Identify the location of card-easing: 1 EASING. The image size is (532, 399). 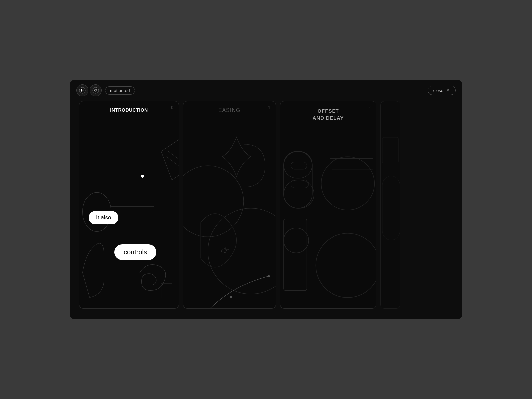
(229, 205).